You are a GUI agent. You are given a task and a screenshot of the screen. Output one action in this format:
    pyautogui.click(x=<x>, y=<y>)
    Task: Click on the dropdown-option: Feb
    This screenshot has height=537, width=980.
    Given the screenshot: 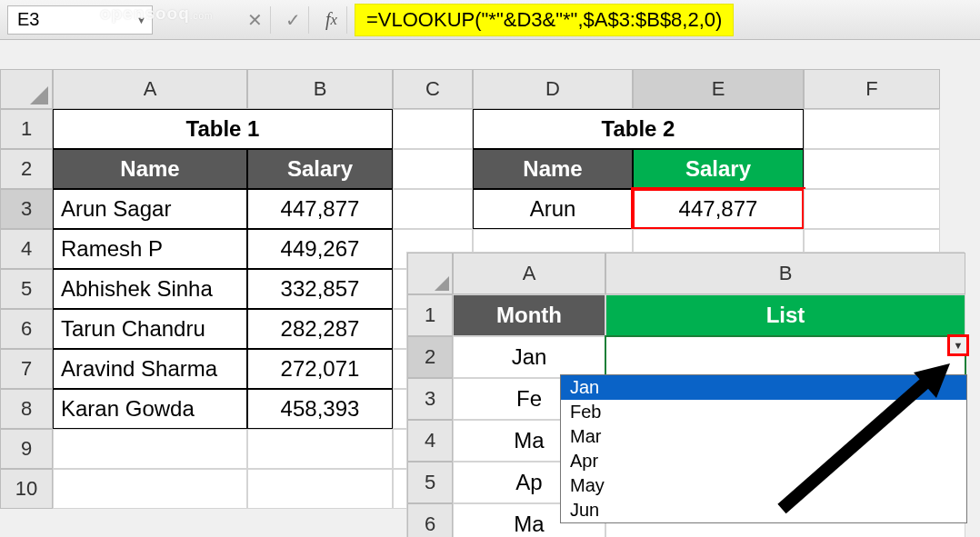 What is the action you would take?
    pyautogui.click(x=764, y=413)
    